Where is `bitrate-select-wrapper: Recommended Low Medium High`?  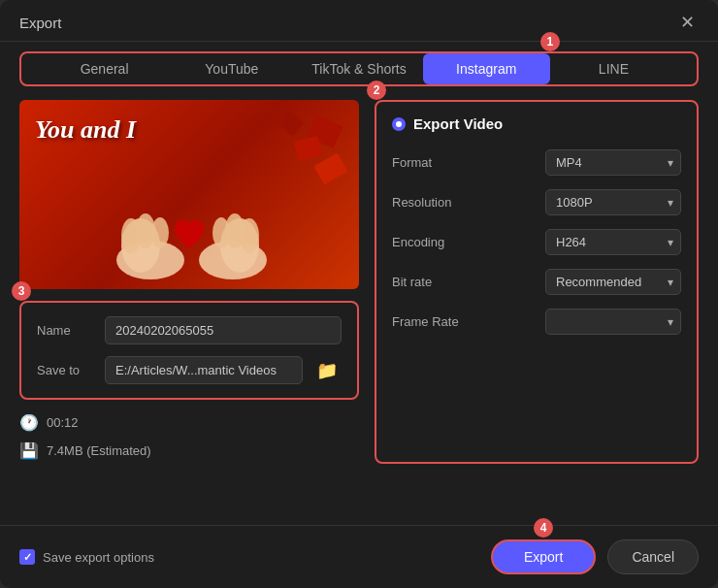
bitrate-select-wrapper: Recommended Low Medium High is located at coordinates (613, 281).